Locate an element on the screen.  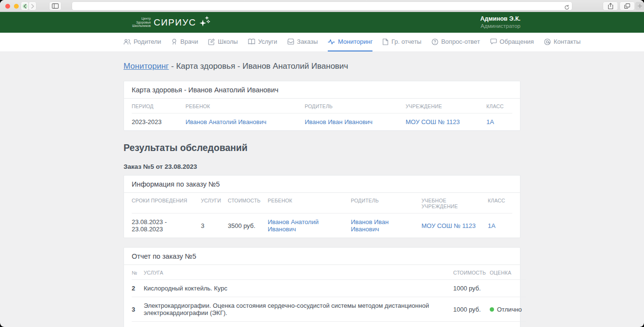
order-info-card: Информация по заказу №5 СРОКИ ПРОВЕДЕНИЯ… is located at coordinates (322, 207).